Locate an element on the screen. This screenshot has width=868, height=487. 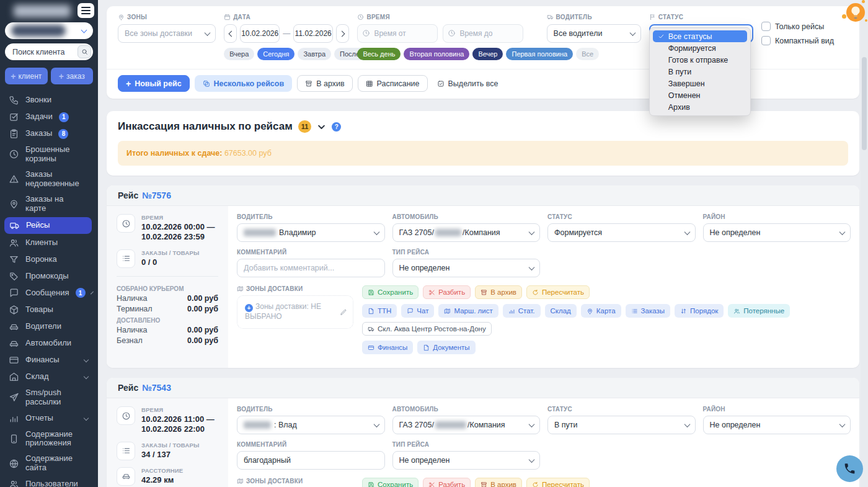
new-trip-button: +Новый рейс is located at coordinates (154, 83).